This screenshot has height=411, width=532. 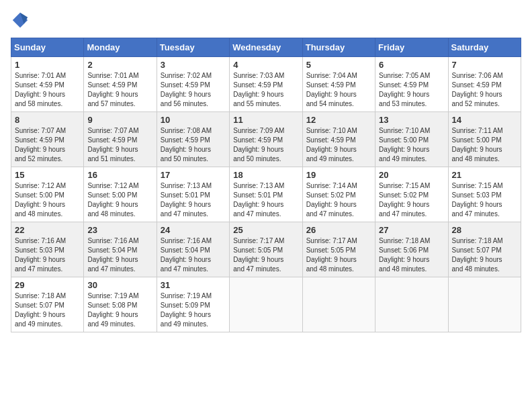 What do you see at coordinates (339, 140) in the screenshot?
I see `calendar-cell: 12Sunrise: 7:10 AMSunset: 4:59 PMDayligh…` at bounding box center [339, 140].